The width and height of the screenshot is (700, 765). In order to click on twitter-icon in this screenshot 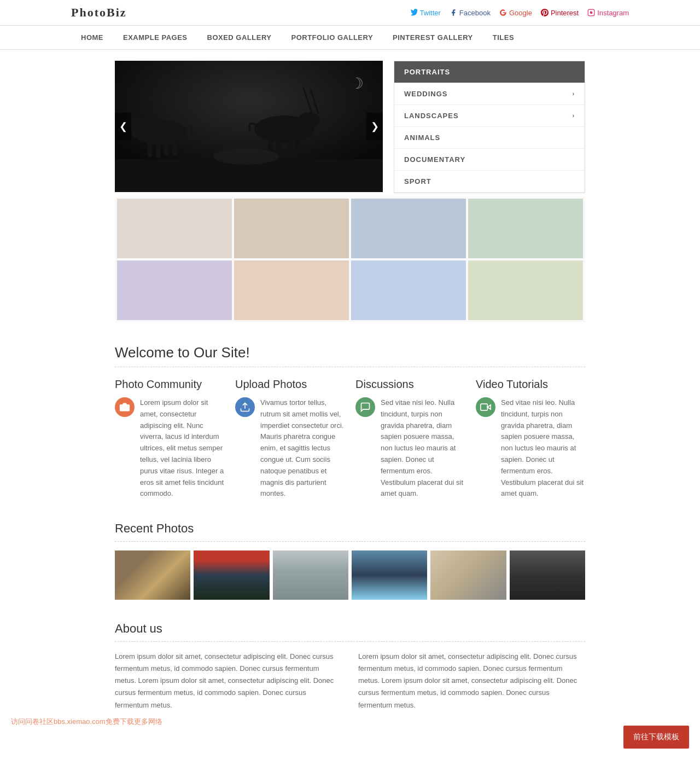, I will do `click(414, 13)`.